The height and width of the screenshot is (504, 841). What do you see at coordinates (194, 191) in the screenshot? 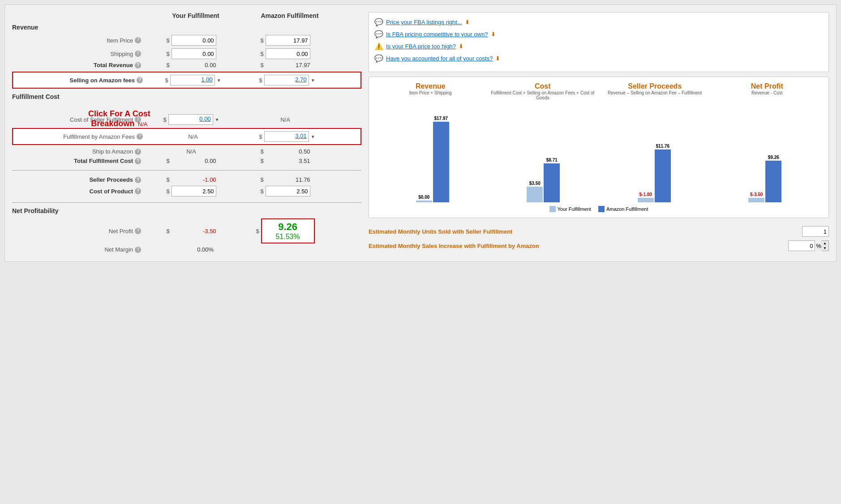
I see `cost-of-product-your-input` at bounding box center [194, 191].